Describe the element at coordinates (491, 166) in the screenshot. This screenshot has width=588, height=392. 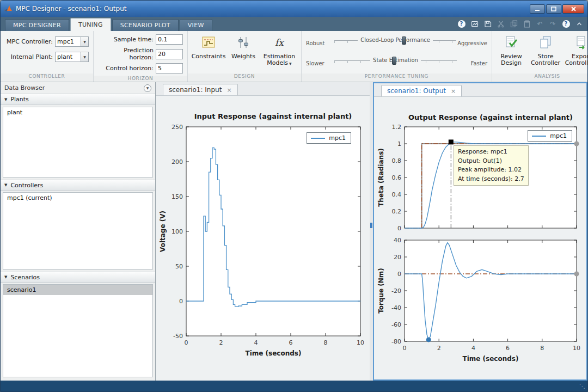
I see `data-tip: Response: mpc1 Output: Out(1) Peak ampli…` at that location.